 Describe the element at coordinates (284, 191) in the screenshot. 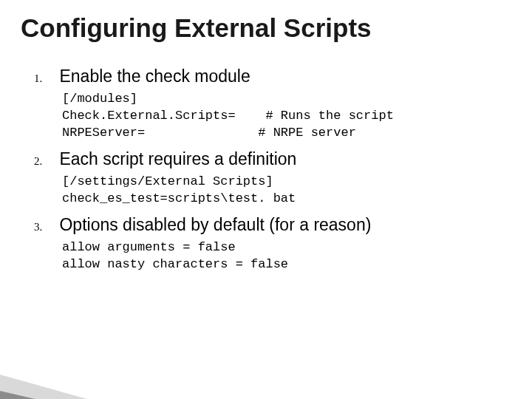

I see `code-block: [/settings/External Scripts] check_es_te…` at that location.